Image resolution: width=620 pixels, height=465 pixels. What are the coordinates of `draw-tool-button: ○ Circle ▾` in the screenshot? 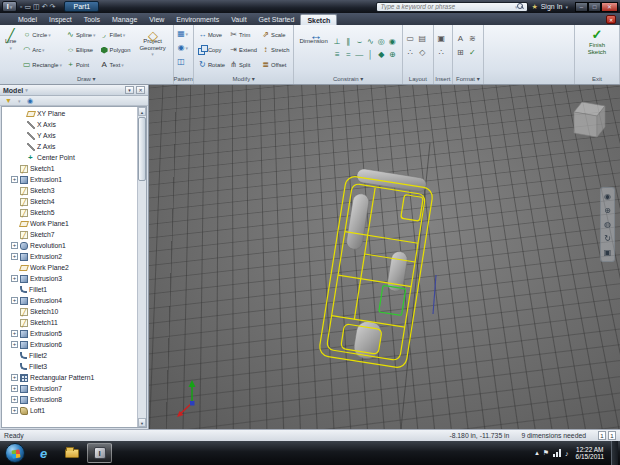 It's located at (42, 34).